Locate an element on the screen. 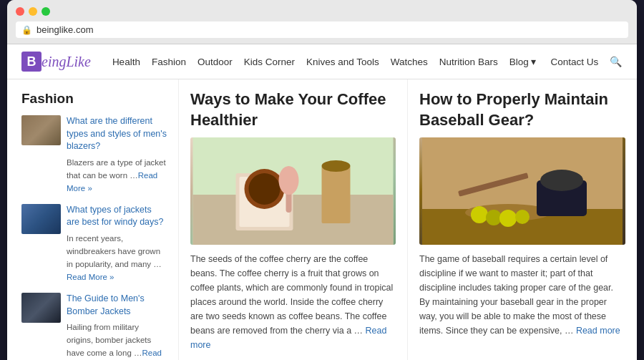 The width and height of the screenshot is (644, 360). nav-nutrition: Nutrition Bars is located at coordinates (469, 62).